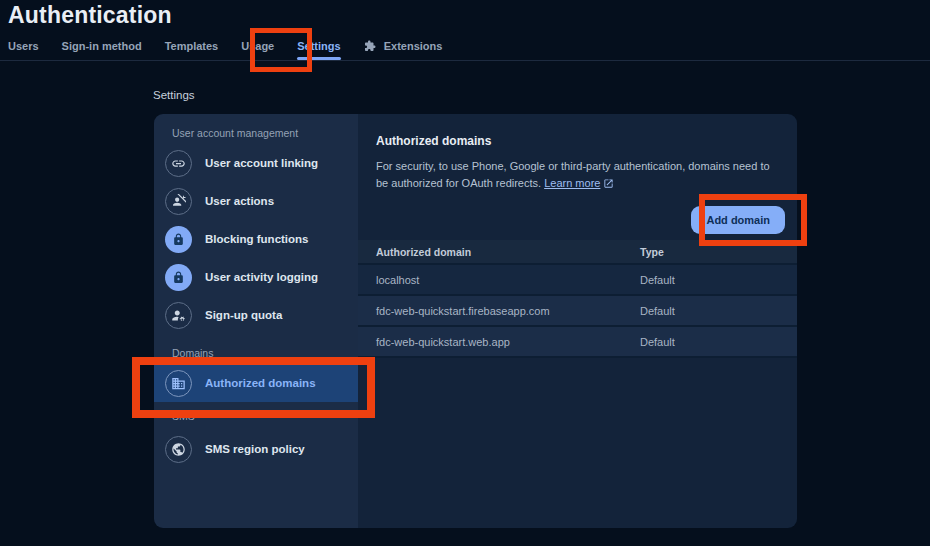 The image size is (930, 546). What do you see at coordinates (192, 46) in the screenshot?
I see `tab-templates-label: Templates` at bounding box center [192, 46].